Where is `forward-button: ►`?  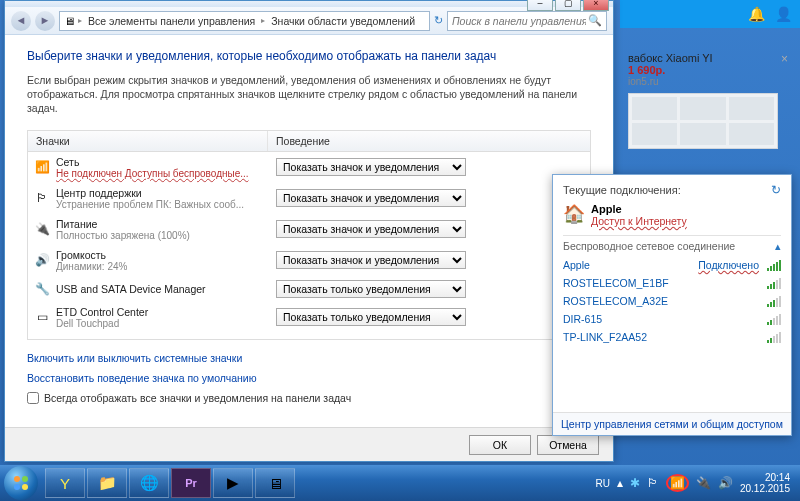 forward-button: ► is located at coordinates (45, 21).